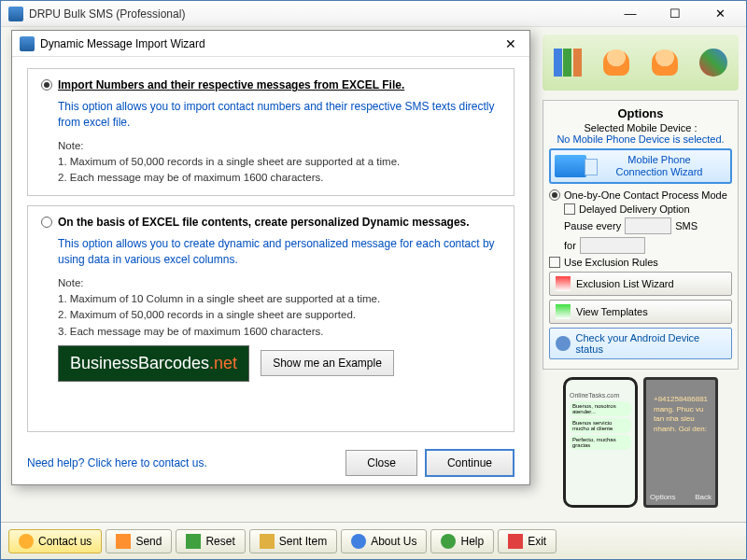 The height and width of the screenshot is (560, 747). Describe the element at coordinates (279, 252) in the screenshot. I see `option2-desc: This option allows you to create dynamic…` at that location.